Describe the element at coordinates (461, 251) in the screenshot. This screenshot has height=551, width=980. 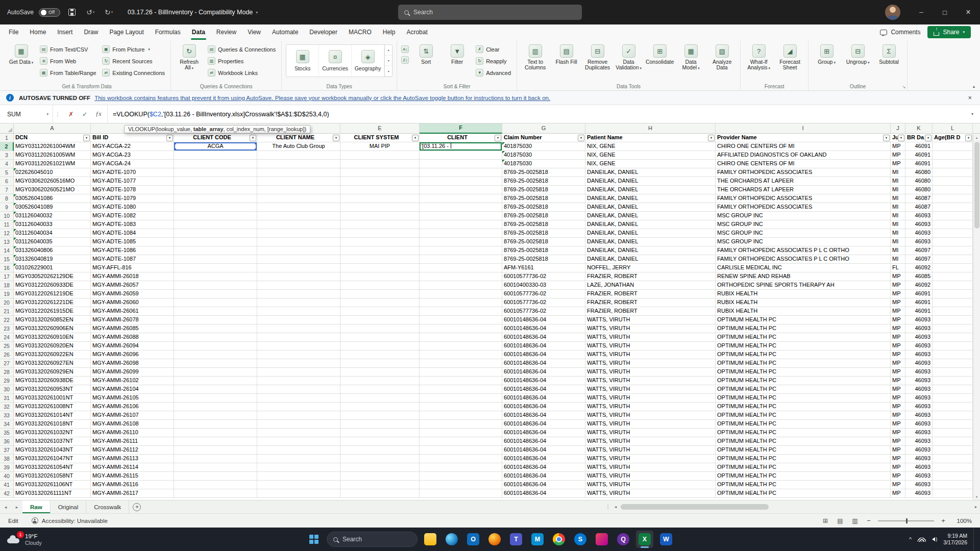
I see `cell-F14` at that location.